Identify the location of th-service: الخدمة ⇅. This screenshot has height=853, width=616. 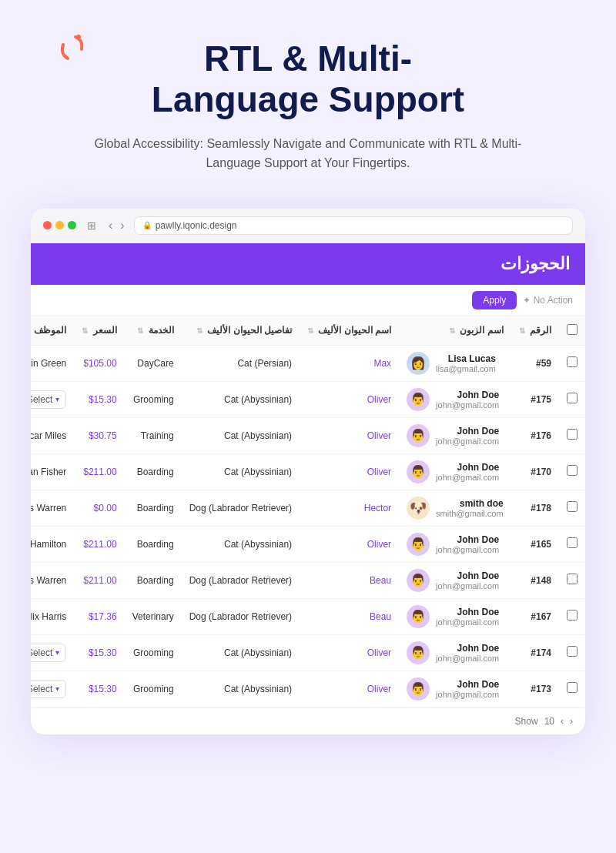
(153, 331).